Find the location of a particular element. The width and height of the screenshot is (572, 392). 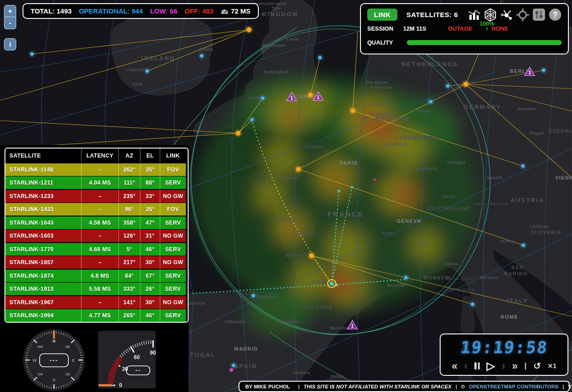

satellite-cell: 46° is located at coordinates (150, 249).